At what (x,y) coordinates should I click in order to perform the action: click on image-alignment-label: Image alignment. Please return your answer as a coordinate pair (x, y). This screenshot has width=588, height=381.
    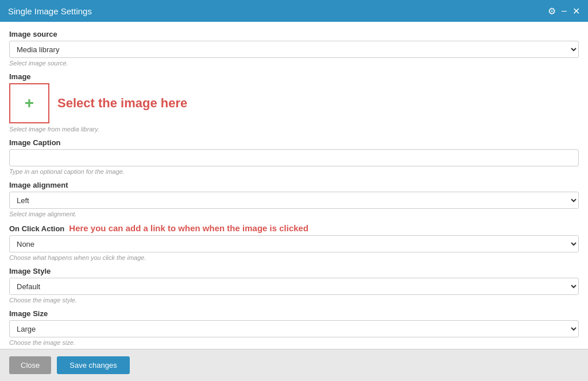
    Looking at the image, I should click on (294, 185).